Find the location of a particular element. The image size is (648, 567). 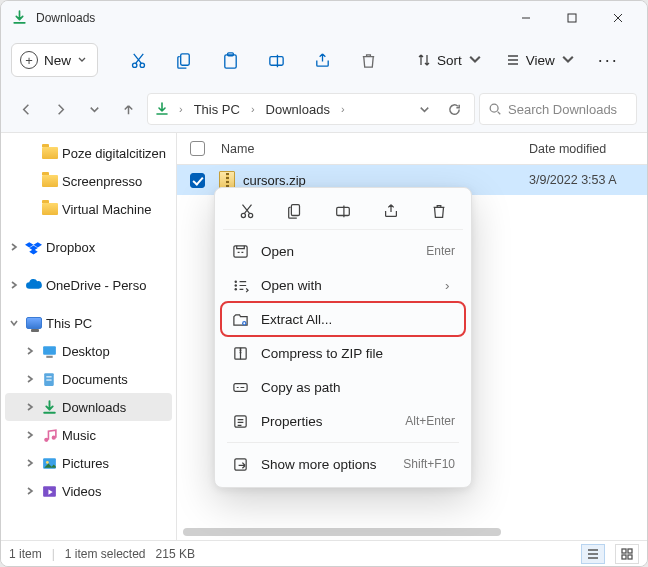

plus-icon: + is located at coordinates (29, 60).